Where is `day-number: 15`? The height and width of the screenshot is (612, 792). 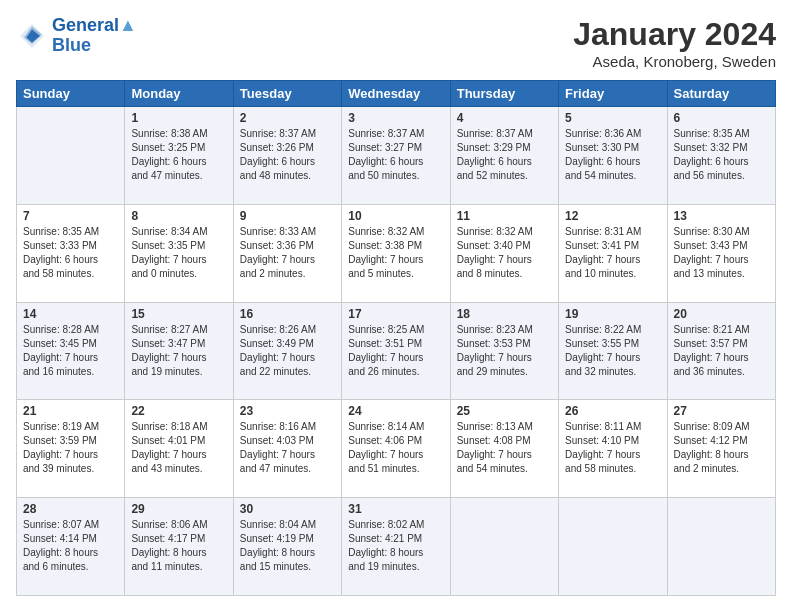 day-number: 15 is located at coordinates (178, 314).